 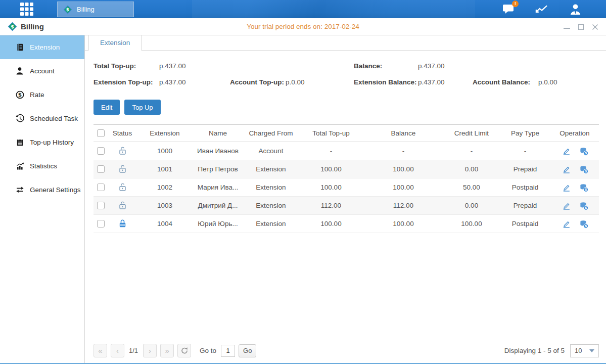 What do you see at coordinates (122, 225) in the screenshot?
I see `locked-icon` at bounding box center [122, 225].